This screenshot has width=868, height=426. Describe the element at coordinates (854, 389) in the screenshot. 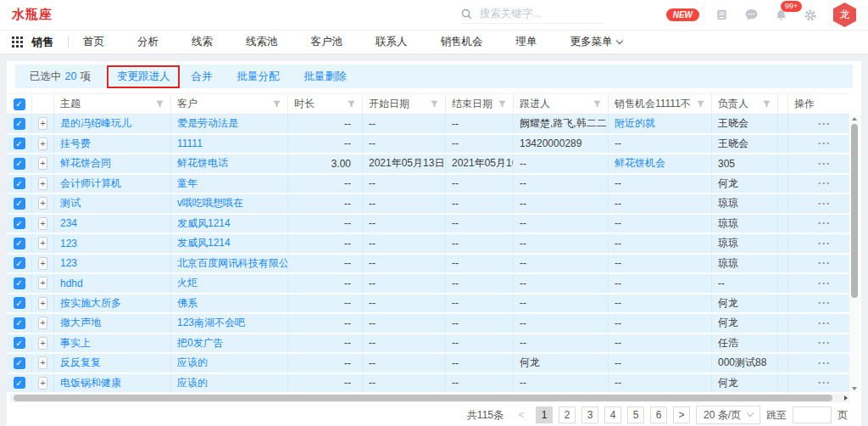

I see `scroll-down-arrow-icon` at that location.